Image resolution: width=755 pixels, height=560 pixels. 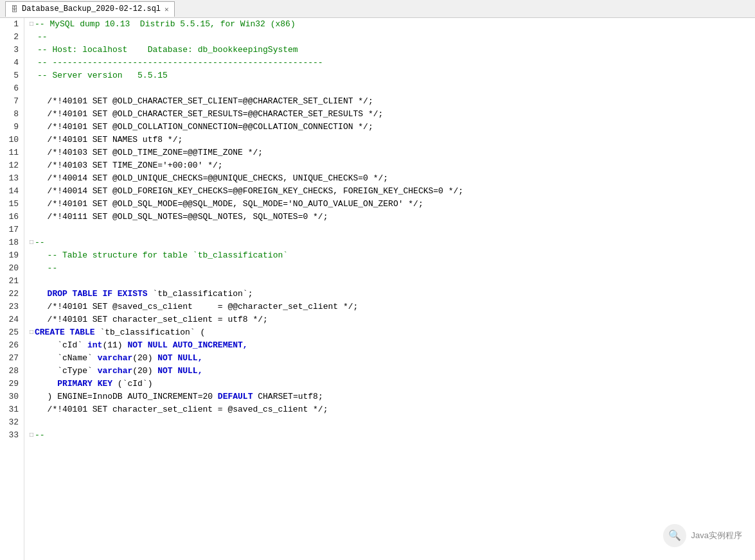 I want to click on code-line: /*!40111 SET @OLD_SQL_NOTES=@@SQL_NOTES,…, so click(x=392, y=217).